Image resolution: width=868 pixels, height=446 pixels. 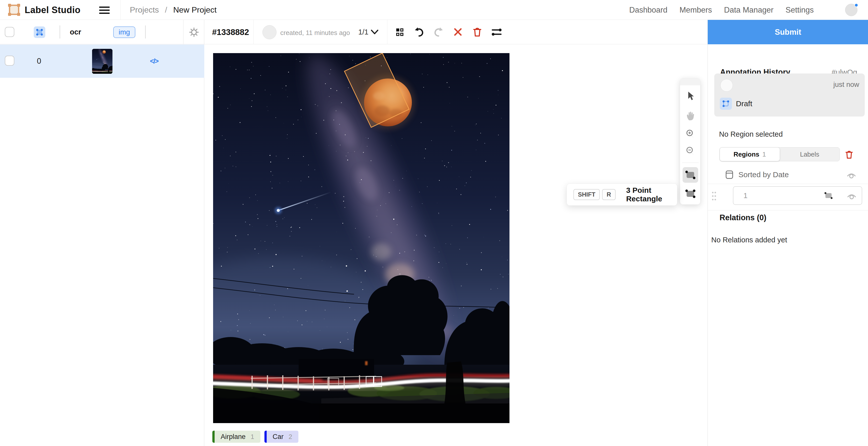 I want to click on user-avatar, so click(x=851, y=10).